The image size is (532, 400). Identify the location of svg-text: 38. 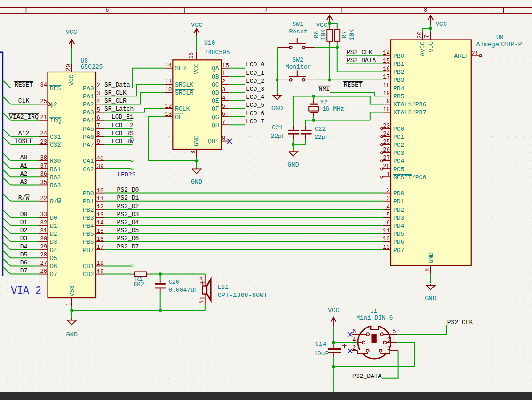
(43, 158).